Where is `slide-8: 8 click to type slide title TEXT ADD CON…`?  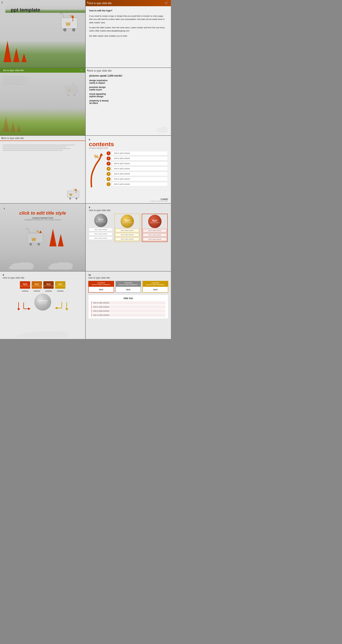 slide-8: 8 click to type slide title TEXT ADD CON… is located at coordinates (128, 237).